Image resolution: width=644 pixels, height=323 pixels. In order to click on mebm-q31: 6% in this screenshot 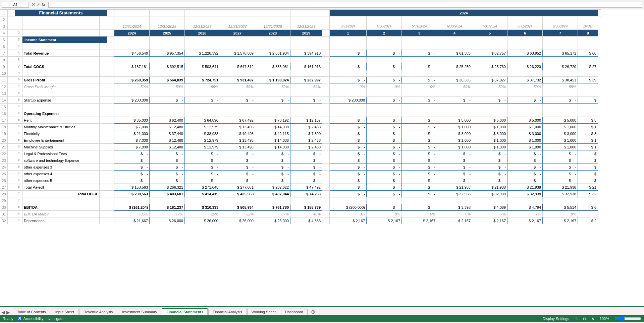, I will do `click(455, 214)`.